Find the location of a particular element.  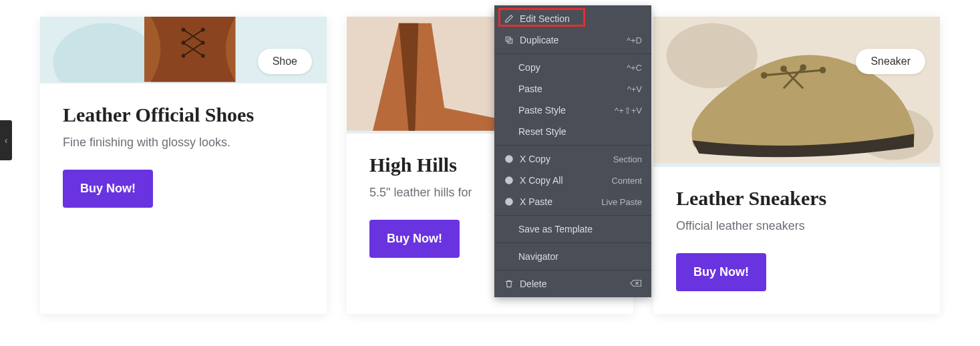

menu-label: Paste is located at coordinates (573, 89).